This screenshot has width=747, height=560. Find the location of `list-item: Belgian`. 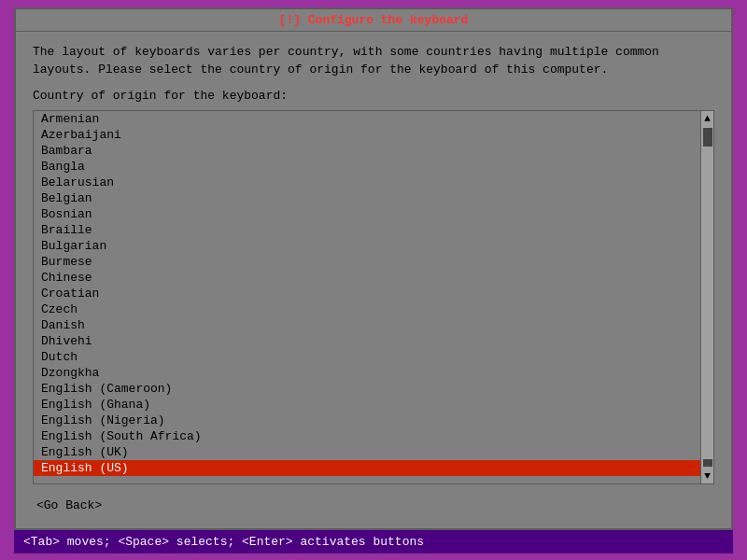

list-item: Belgian is located at coordinates (367, 198).